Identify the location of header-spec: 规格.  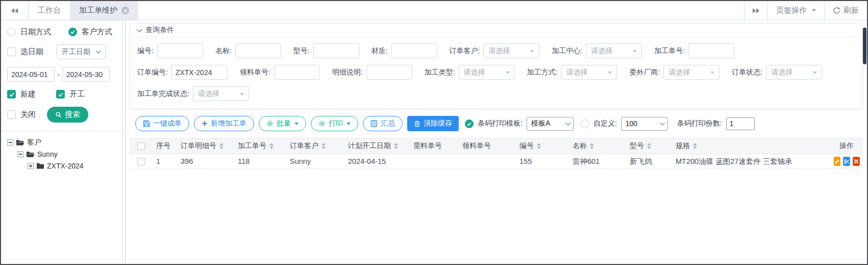
(751, 146).